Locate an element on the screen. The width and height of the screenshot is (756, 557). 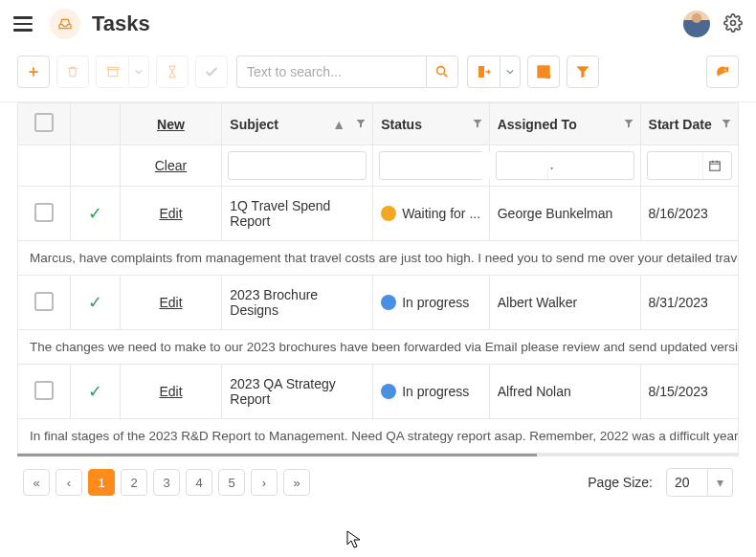
filter-assigned-input is located at coordinates (565, 161).